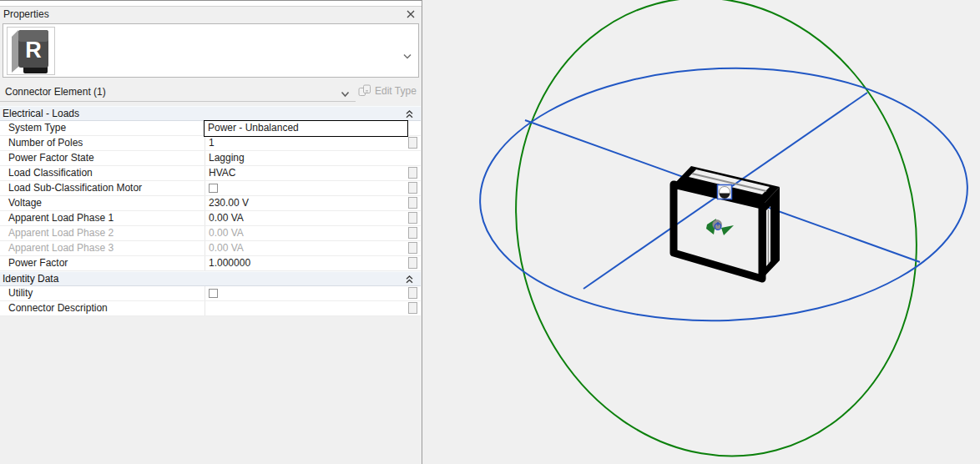 This screenshot has height=464, width=980. What do you see at coordinates (306, 159) in the screenshot?
I see `property-value: Lagging` at bounding box center [306, 159].